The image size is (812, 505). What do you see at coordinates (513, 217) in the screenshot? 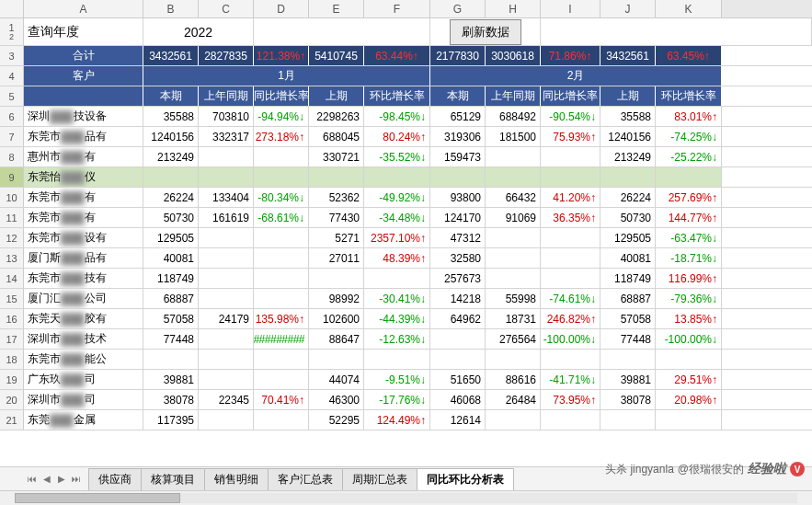
I see `data-cell: 91069` at bounding box center [513, 217].